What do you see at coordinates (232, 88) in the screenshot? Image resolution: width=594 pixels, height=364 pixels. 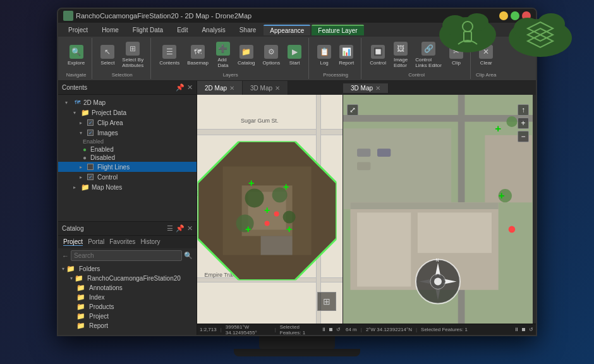 I see `map-tab-2d-close: ✕` at bounding box center [232, 88].